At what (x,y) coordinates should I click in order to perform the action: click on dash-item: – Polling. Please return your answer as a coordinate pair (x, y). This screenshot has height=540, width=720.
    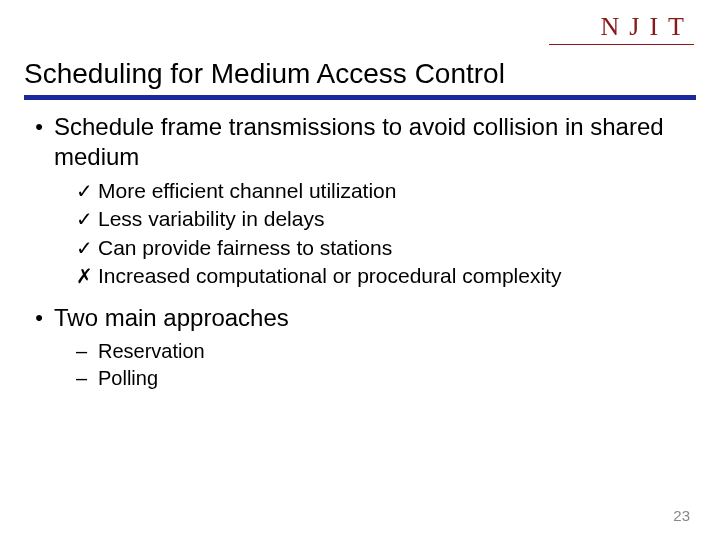
    Looking at the image, I should click on (386, 378).